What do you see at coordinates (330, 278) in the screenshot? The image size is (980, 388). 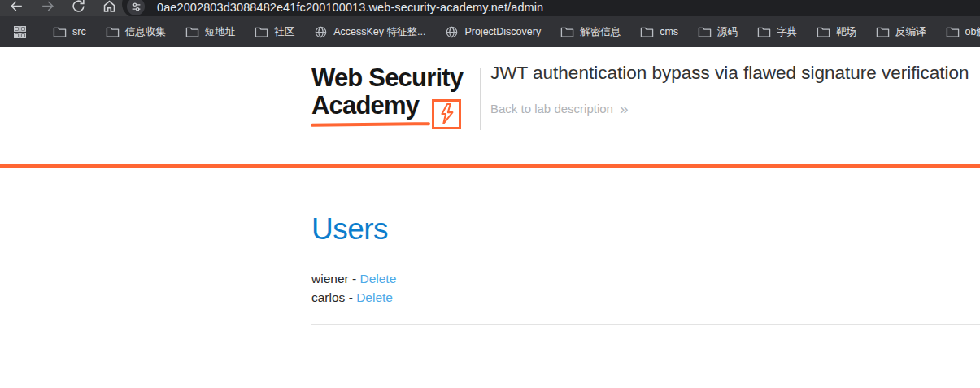 I see `user-name: wiener` at bounding box center [330, 278].